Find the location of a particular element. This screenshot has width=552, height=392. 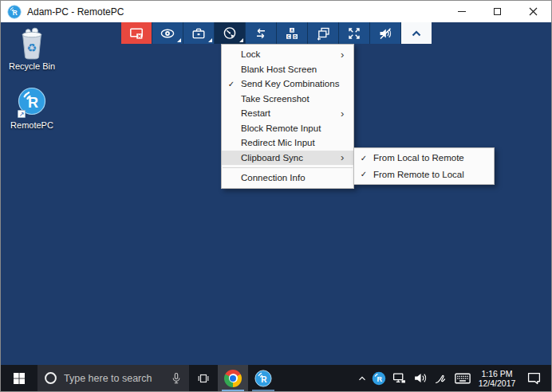

menu-item-send-key-combinations: ✓ Send Key Combinations is located at coordinates (287, 84).